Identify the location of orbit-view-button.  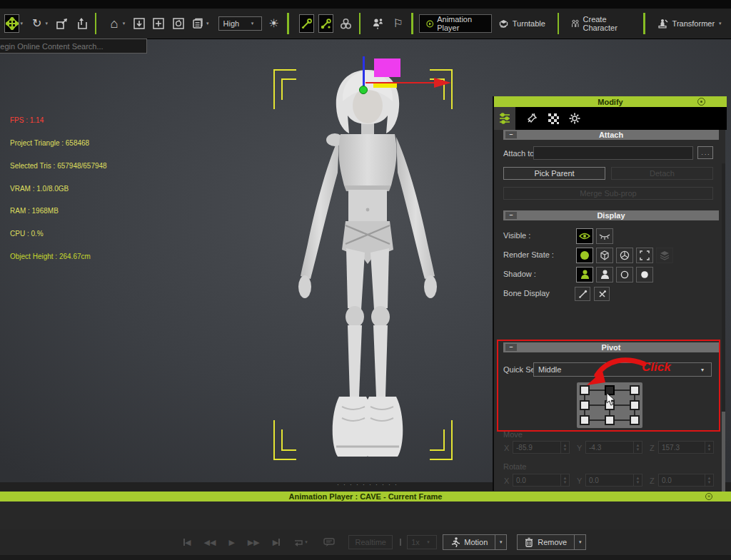
(178, 24).